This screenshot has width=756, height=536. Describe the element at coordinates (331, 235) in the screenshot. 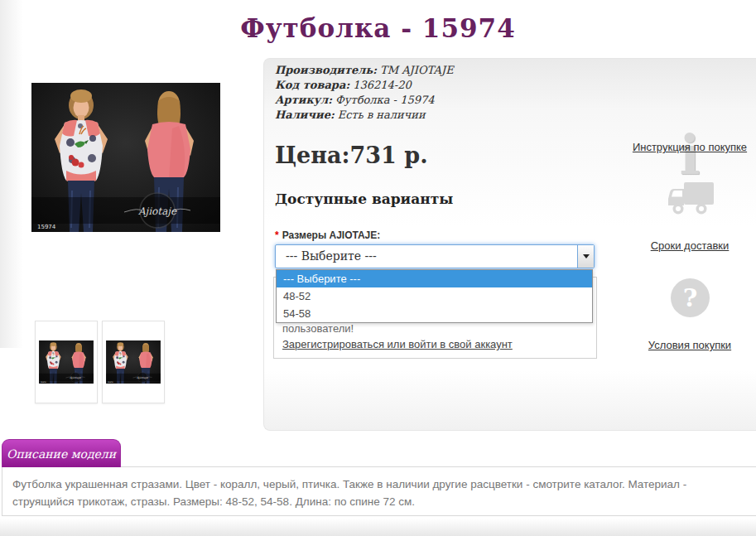

I see `size-label: Размеры AJIOTAJE:` at that location.